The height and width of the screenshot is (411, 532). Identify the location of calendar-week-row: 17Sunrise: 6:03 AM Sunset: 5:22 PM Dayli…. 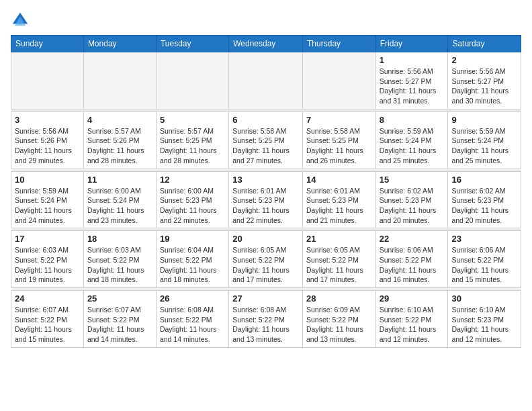
(266, 259).